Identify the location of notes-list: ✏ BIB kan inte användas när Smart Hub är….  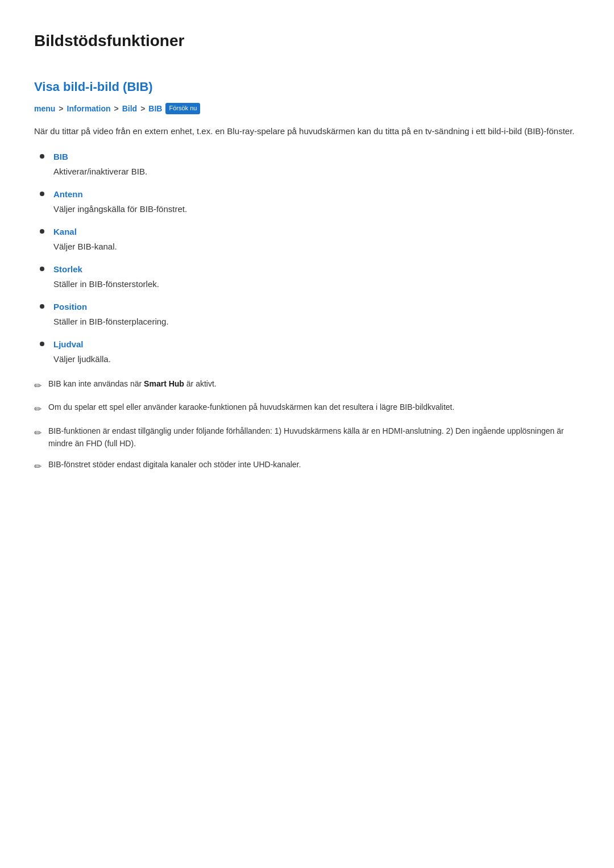
(307, 426).